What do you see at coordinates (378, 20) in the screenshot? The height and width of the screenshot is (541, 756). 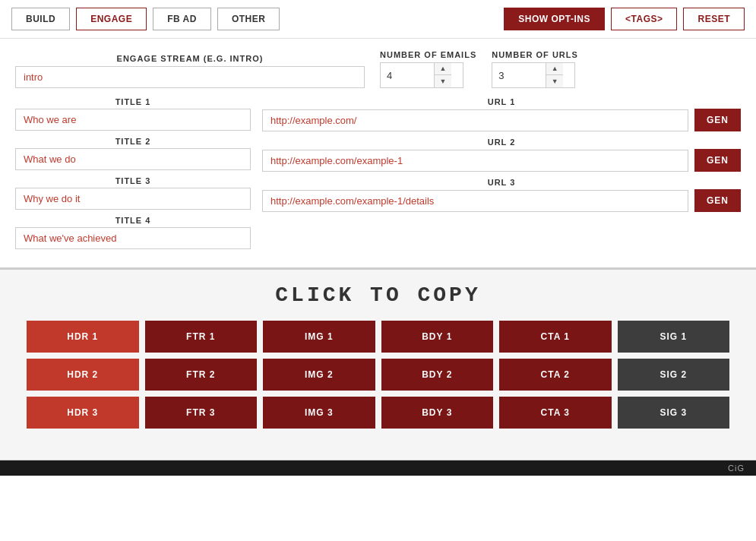 I see `toolbar: BUILD ENGAGE FB AD OTHER SHOW OPT-INS <T…` at bounding box center [378, 20].